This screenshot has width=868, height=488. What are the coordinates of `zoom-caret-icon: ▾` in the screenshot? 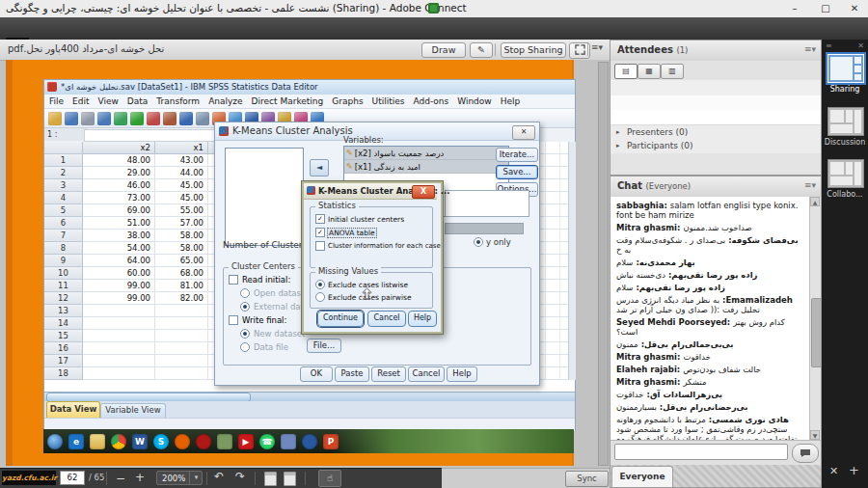 It's located at (196, 478).